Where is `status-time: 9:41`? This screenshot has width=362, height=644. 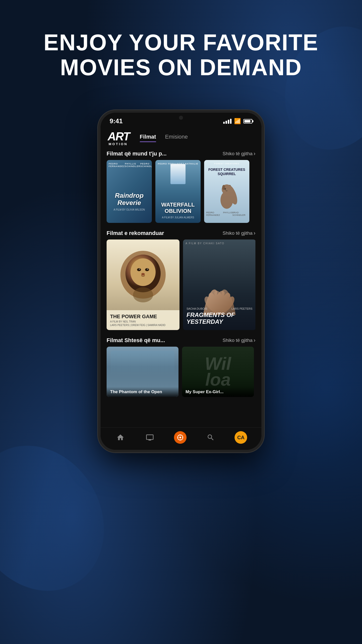
status-time: 9:41 is located at coordinates (116, 121).